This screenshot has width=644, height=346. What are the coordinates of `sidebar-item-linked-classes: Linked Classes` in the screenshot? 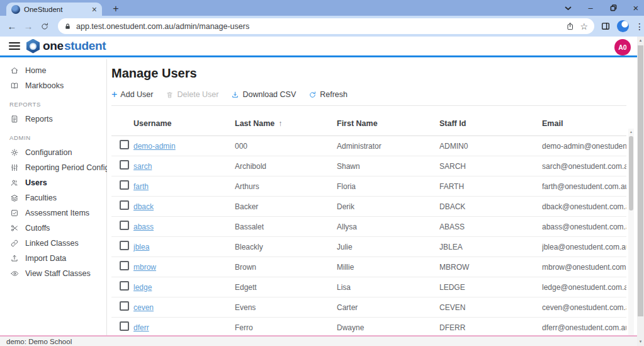 It's located at (53, 243).